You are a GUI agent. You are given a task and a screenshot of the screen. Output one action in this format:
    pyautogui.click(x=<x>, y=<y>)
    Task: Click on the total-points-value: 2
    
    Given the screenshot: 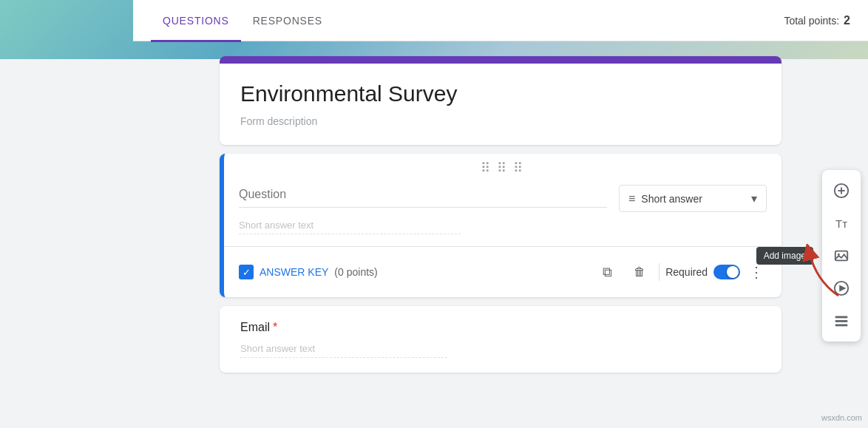 What is the action you would take?
    pyautogui.click(x=847, y=21)
    